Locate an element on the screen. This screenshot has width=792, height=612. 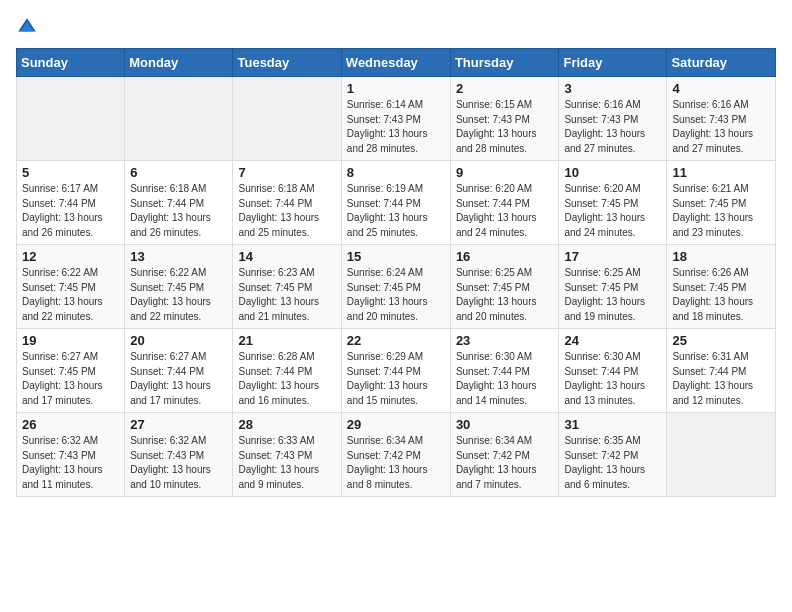
calendar-cell: 30 Sunrise: 6:34 AMSunset: 7:42 PMDaylig… is located at coordinates (504, 455).